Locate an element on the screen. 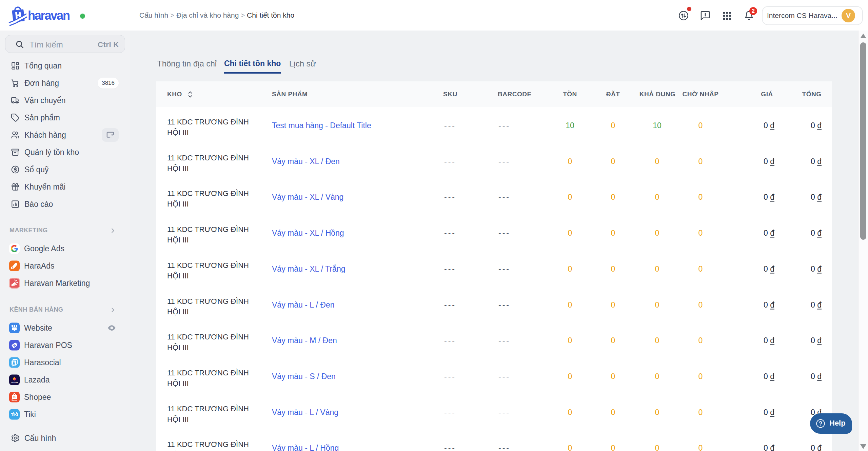 This screenshot has width=868, height=451. svg-text: TIKI is located at coordinates (15, 414).